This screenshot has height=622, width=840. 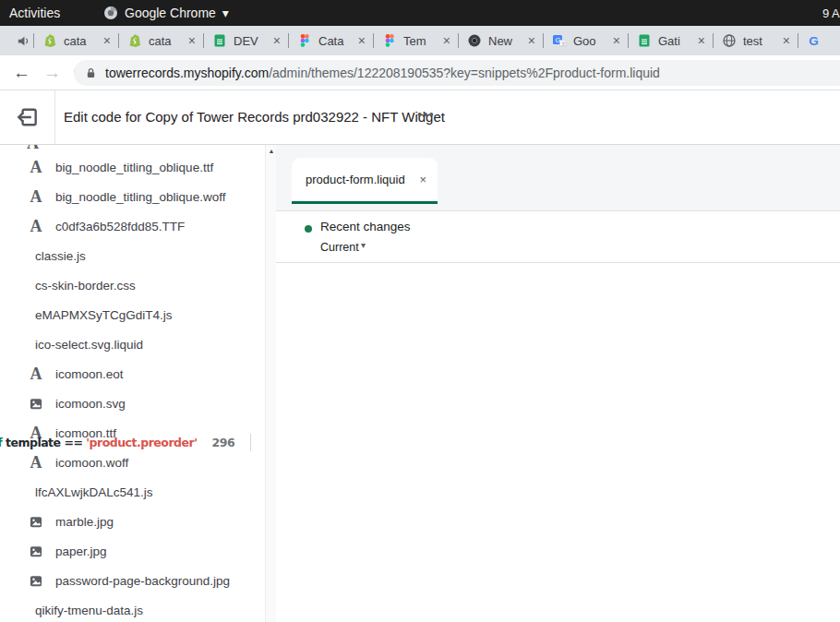 I want to click on app-menu: Google Chrome ▾, so click(x=166, y=13).